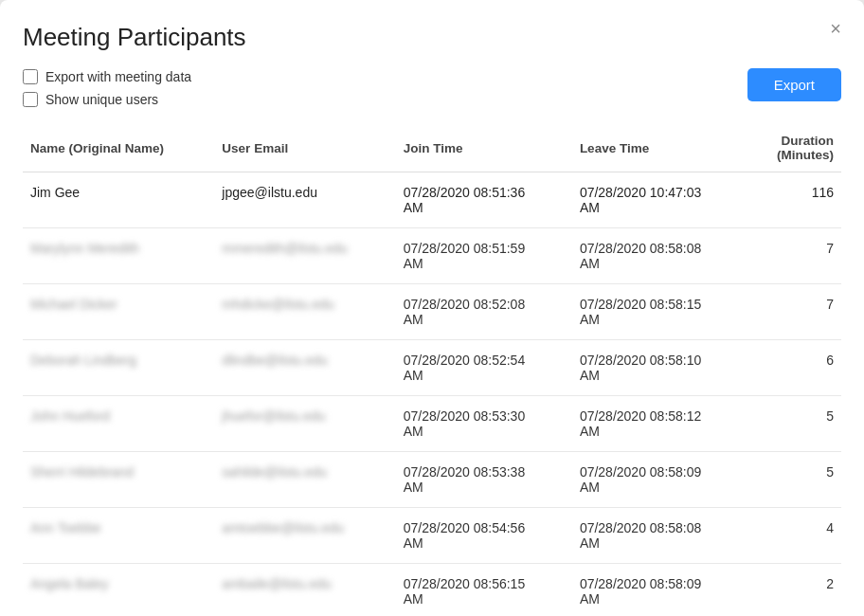  I want to click on table-row: John Huefordjhuefor@ilstu.edu07/28/2020 …, so click(432, 425).